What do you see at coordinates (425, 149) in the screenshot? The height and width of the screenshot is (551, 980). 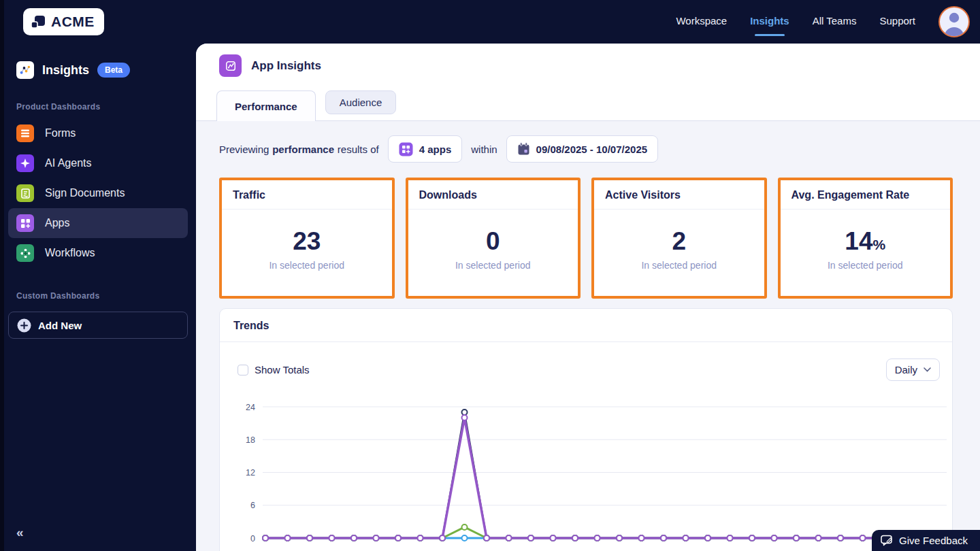 I see `apps-filter-button: 4 apps` at bounding box center [425, 149].